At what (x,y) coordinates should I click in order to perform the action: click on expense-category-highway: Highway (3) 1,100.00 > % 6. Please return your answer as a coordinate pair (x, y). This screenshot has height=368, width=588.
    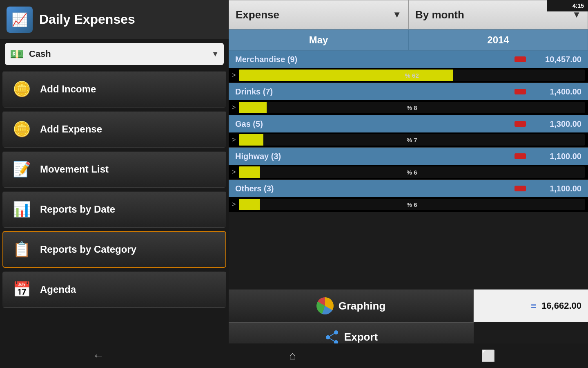
    Looking at the image, I should click on (408, 164).